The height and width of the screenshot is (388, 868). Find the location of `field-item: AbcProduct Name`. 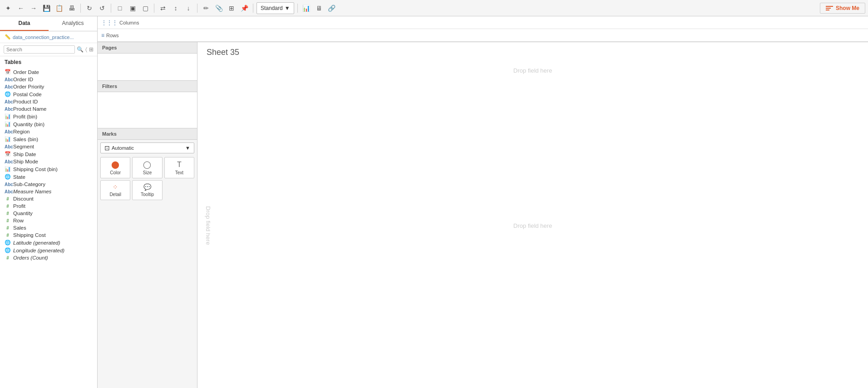

field-item: AbcProduct Name is located at coordinates (49, 109).